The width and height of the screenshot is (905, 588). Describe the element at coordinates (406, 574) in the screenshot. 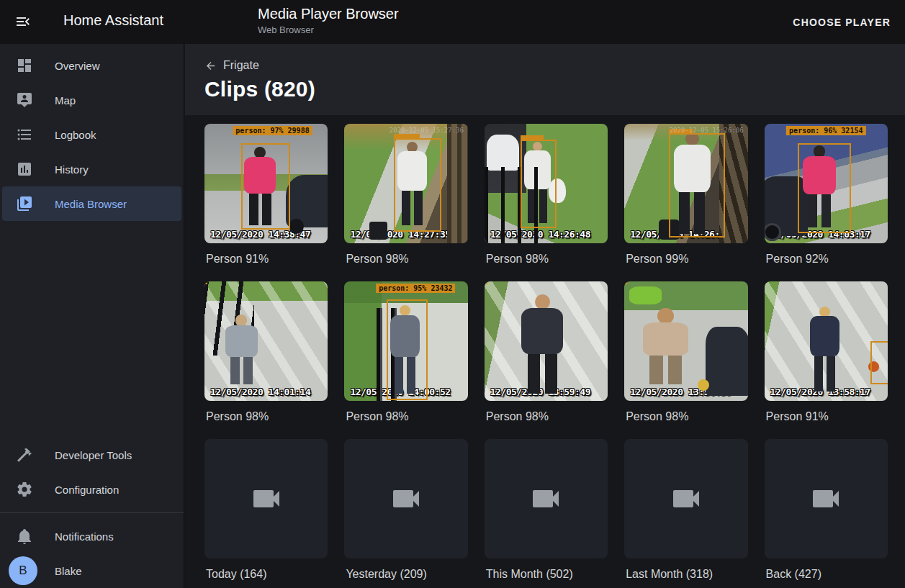

I see `folder-label: Yesterday (209)` at that location.